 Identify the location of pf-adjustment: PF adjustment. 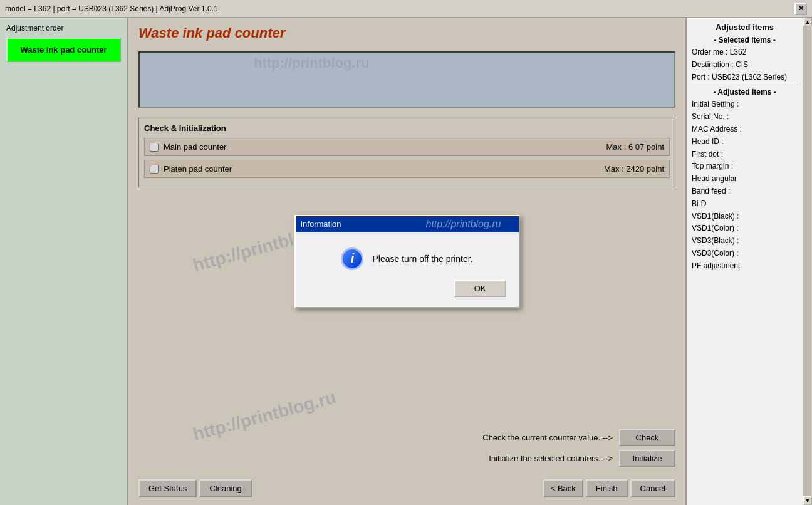
(744, 266).